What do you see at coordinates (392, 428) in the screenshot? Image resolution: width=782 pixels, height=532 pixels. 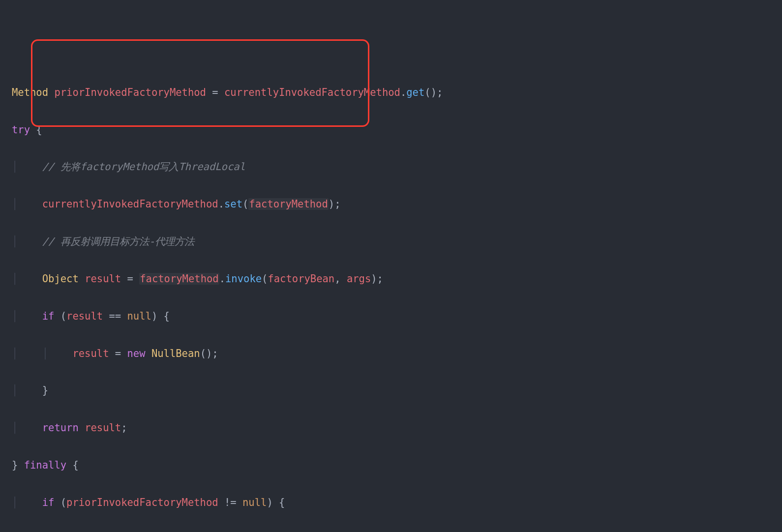 I see `code-line-10: │ return result;` at bounding box center [392, 428].